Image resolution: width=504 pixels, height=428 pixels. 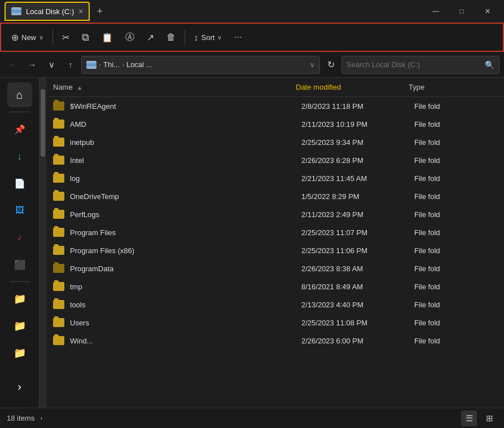 What do you see at coordinates (99, 11) in the screenshot?
I see `new-tab-button: +` at bounding box center [99, 11].